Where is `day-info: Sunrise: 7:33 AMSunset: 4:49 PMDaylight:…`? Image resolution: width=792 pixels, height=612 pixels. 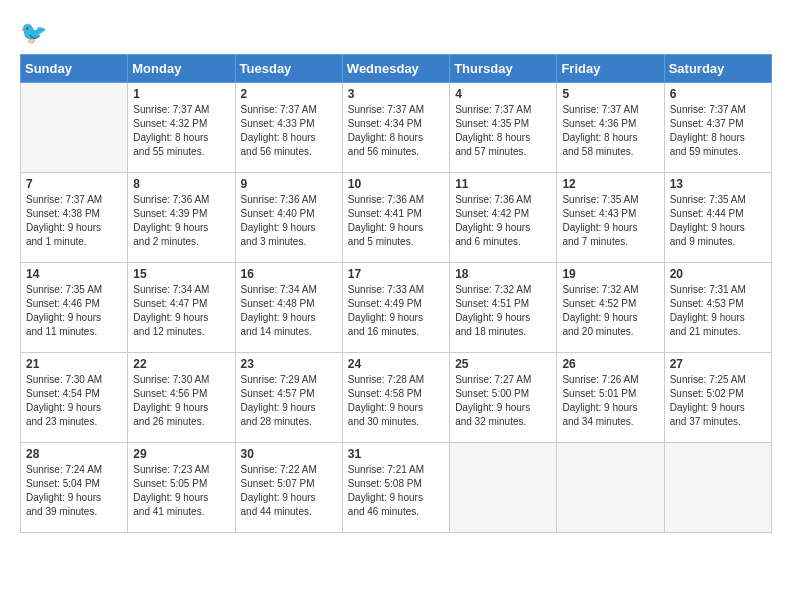 day-info: Sunrise: 7:33 AMSunset: 4:49 PMDaylight:… is located at coordinates (396, 311).